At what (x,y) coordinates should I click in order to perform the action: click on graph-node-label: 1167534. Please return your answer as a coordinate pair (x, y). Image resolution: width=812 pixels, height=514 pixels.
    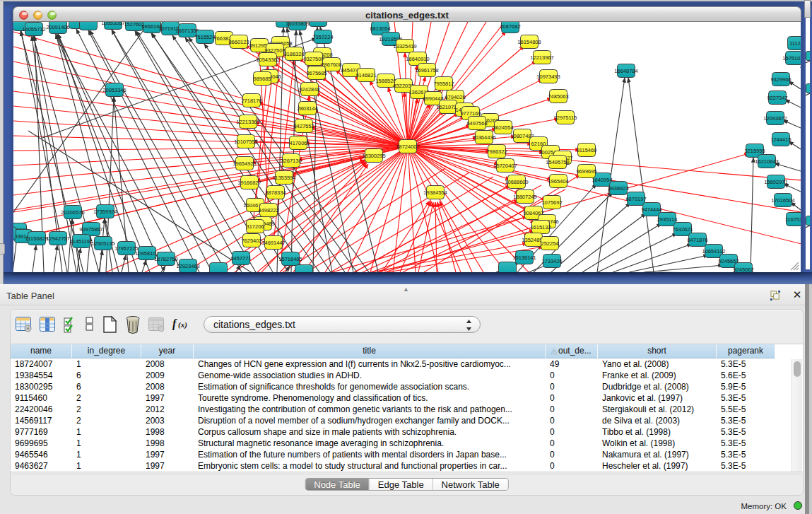
    Looking at the image, I should click on (793, 219).